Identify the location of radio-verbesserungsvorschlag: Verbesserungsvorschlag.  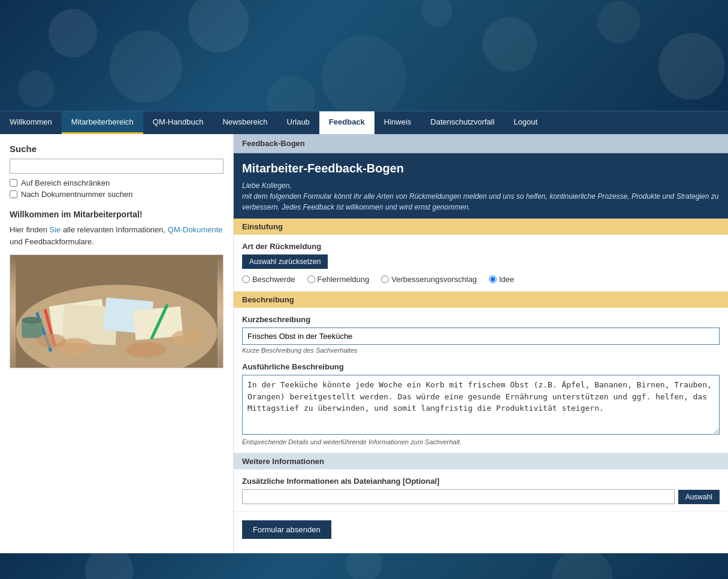
(429, 279).